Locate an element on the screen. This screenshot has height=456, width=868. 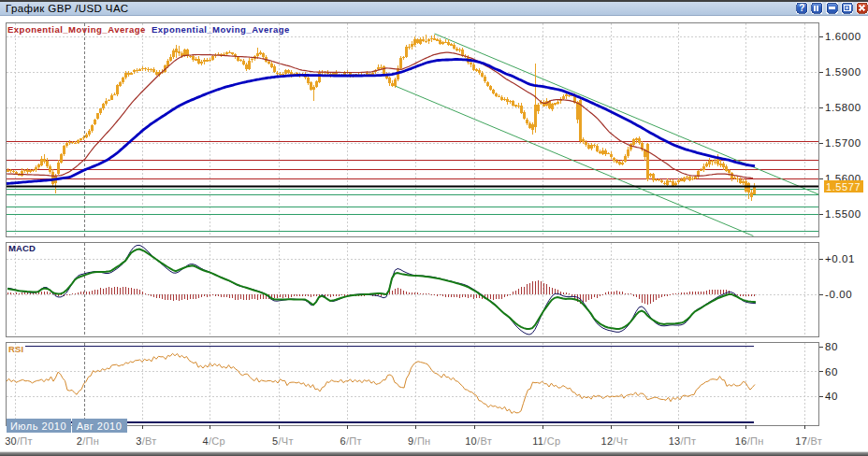
svg-text: RSI is located at coordinates (16, 349).